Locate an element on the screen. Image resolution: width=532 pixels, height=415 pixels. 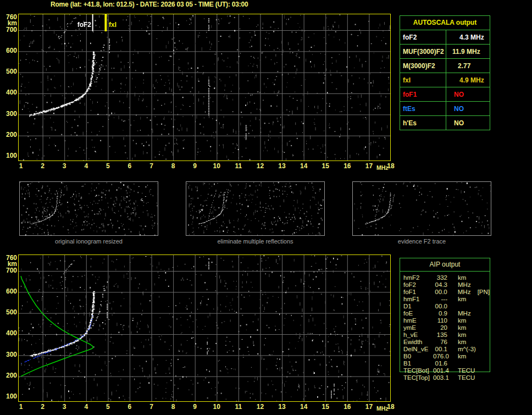
aip-row-value: 0.9 is located at coordinates (440, 313).